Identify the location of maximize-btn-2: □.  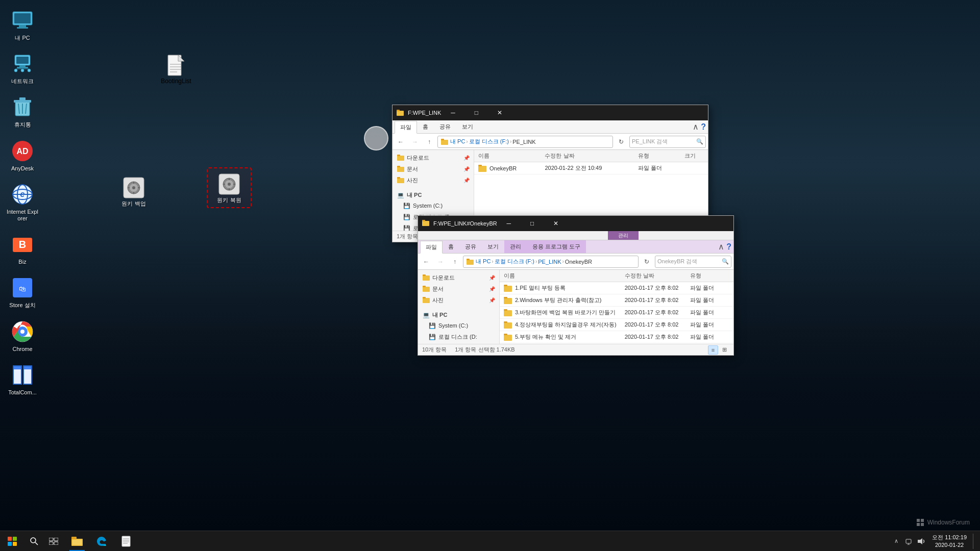
(532, 223).